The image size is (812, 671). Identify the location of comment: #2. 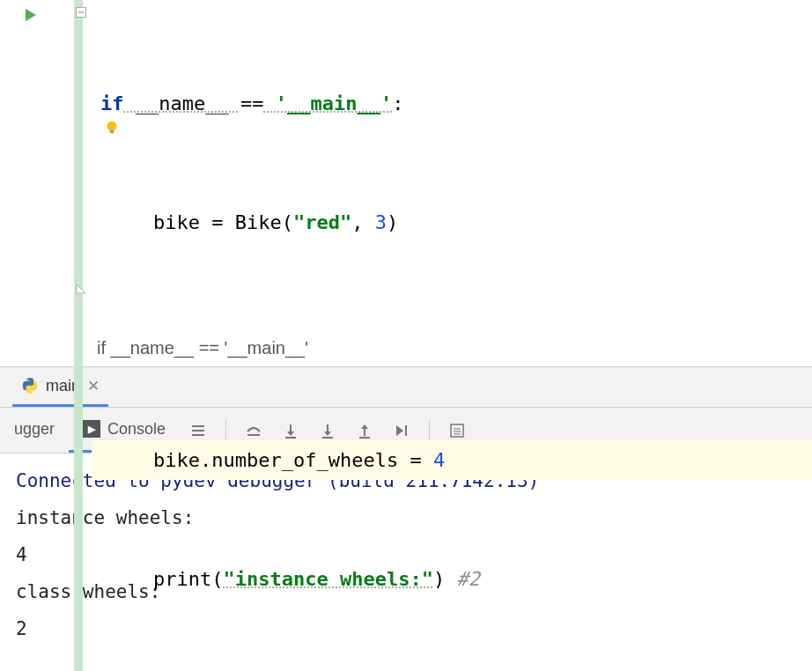
(462, 579).